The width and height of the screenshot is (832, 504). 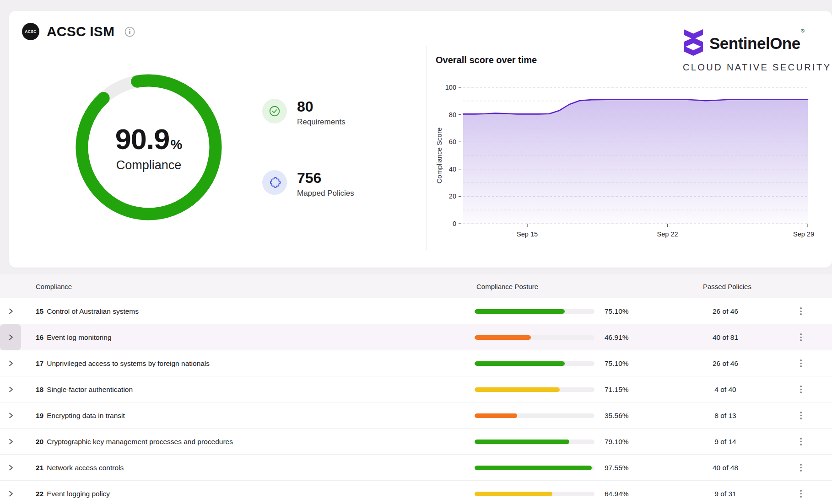 What do you see at coordinates (143, 139) in the screenshot?
I see `compliance-score-value: 90.9` at bounding box center [143, 139].